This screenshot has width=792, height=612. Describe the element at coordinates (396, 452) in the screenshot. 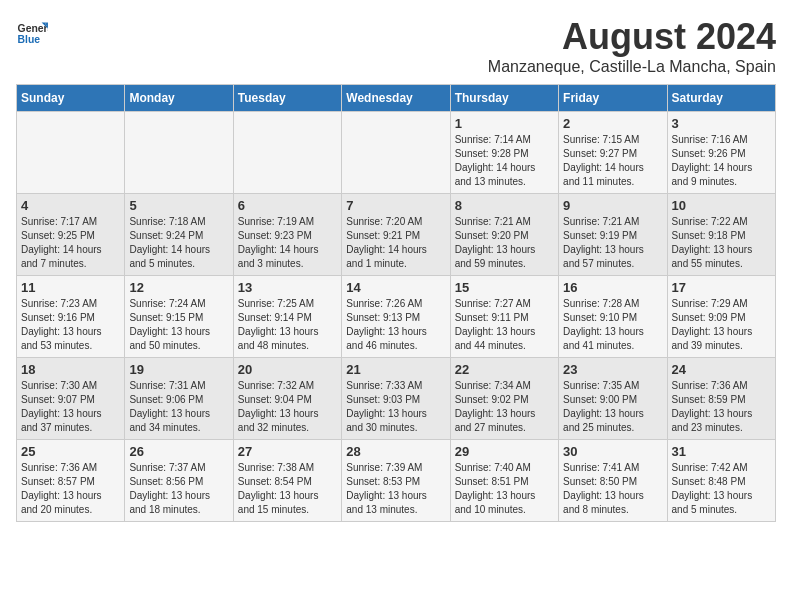

I see `day-number: 28` at that location.